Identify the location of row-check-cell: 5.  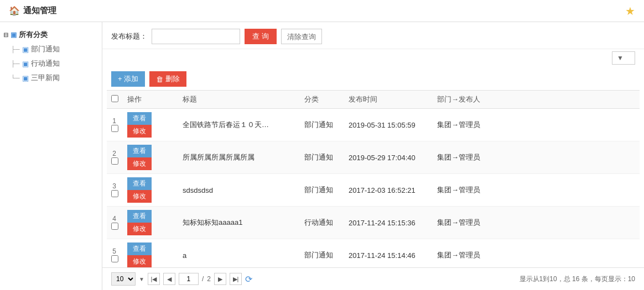
(115, 254).